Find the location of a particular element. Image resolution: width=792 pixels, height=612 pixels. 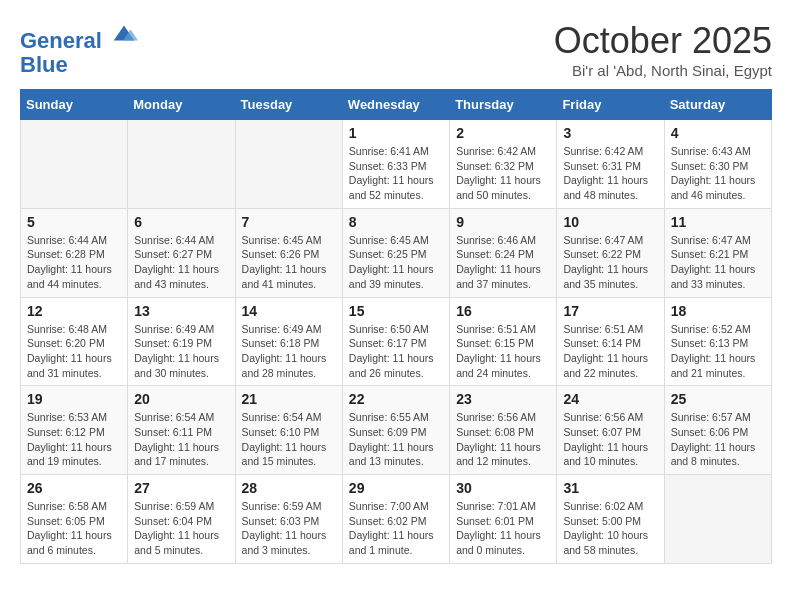

day-detail: Sunrise: 7:00 AM Sunset: 6:02 PM Dayligh… is located at coordinates (396, 528).